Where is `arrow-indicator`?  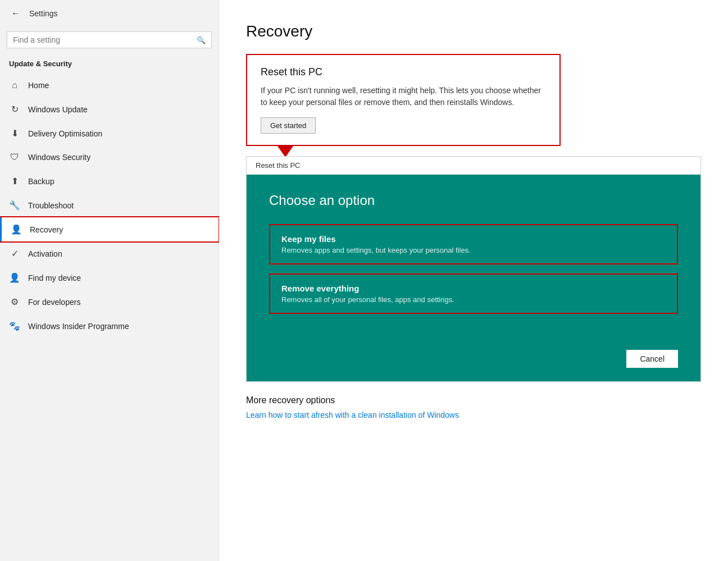 arrow-indicator is located at coordinates (285, 152).